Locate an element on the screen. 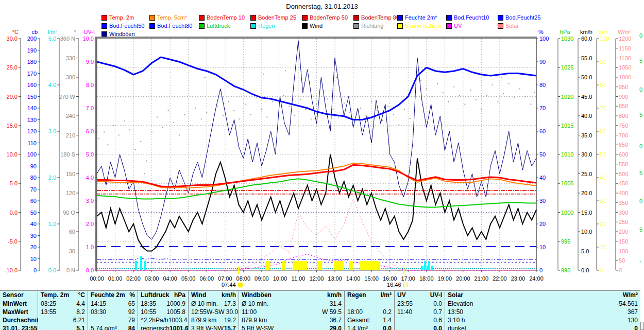 The width and height of the screenshot is (644, 330). axis-tick-label: 20.0 is located at coordinates (12, 97).